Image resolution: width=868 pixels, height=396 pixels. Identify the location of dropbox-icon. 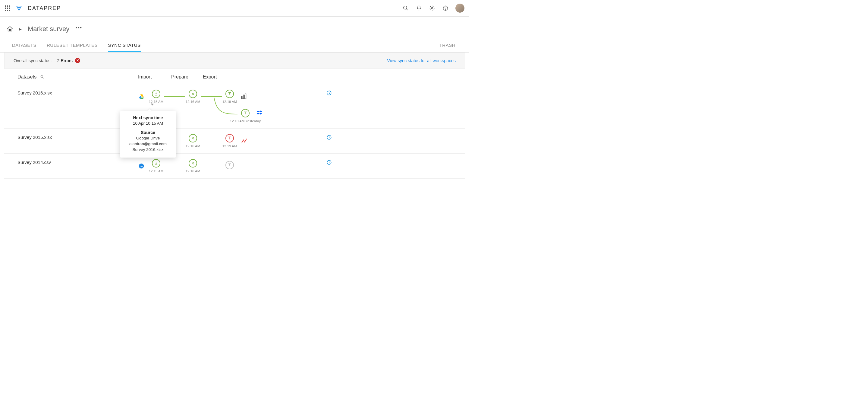
(260, 113).